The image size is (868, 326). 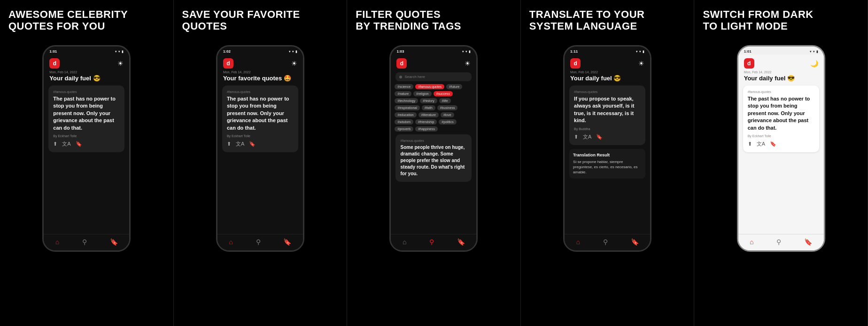 I want to click on tag-love: #love, so click(x=447, y=115).